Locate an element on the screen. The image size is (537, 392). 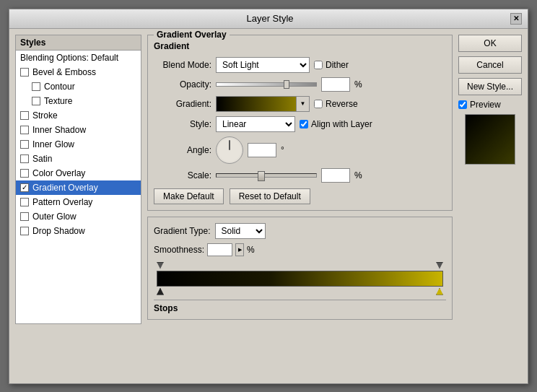
make-default-button: Make Default is located at coordinates (189, 196).